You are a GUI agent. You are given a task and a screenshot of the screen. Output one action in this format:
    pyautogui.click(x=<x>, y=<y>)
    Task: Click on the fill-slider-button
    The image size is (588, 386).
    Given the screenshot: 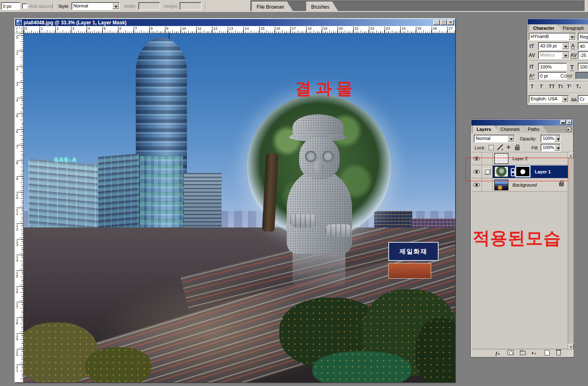 What is the action you would take?
    pyautogui.click(x=557, y=148)
    